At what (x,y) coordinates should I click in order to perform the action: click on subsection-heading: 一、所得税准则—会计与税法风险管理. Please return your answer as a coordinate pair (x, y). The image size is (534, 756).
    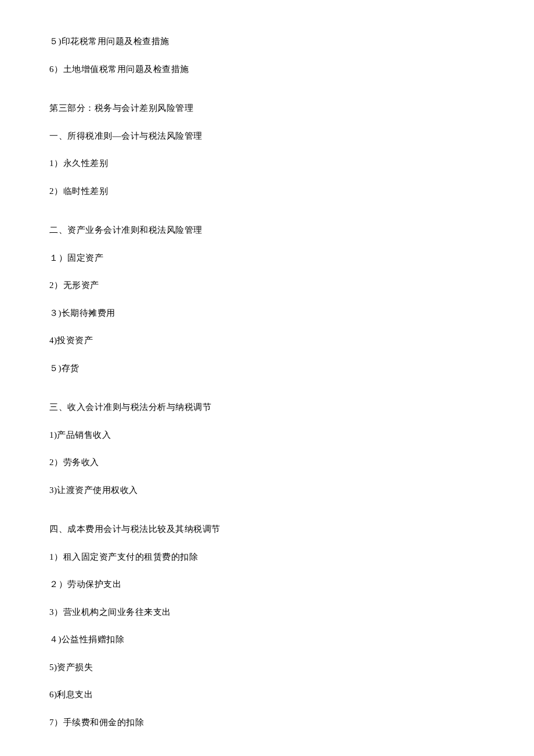
    Looking at the image, I should click on (267, 136).